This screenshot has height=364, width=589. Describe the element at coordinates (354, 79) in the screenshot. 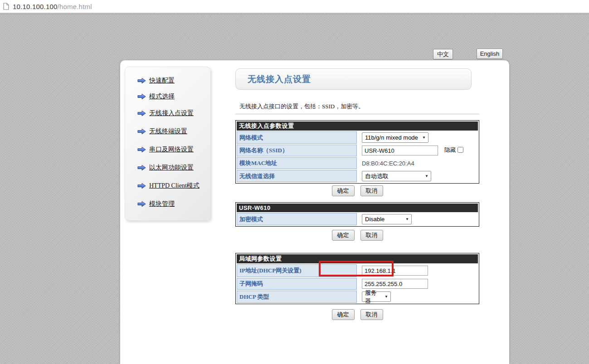

I see `page-title-box: 无线接入点设置` at that location.